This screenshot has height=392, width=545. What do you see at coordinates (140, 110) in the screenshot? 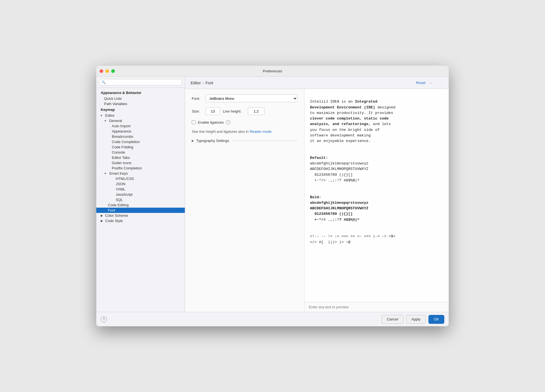
I see `sidebar-item-keymap: Keymap` at bounding box center [140, 110].